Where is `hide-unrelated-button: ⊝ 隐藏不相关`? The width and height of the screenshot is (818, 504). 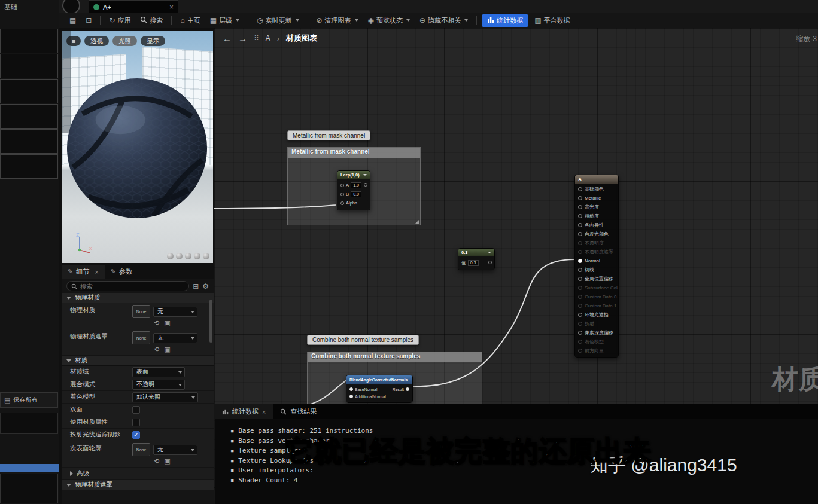 hide-unrelated-button: ⊝ 隐藏不相关 is located at coordinates (444, 20).